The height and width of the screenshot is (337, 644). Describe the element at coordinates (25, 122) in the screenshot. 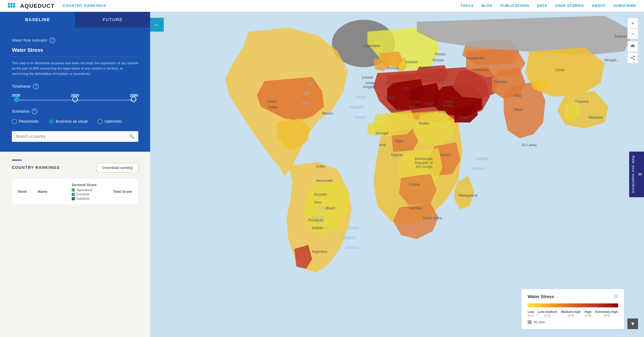

I see `radio-pessimistic: Pessimistic` at that location.